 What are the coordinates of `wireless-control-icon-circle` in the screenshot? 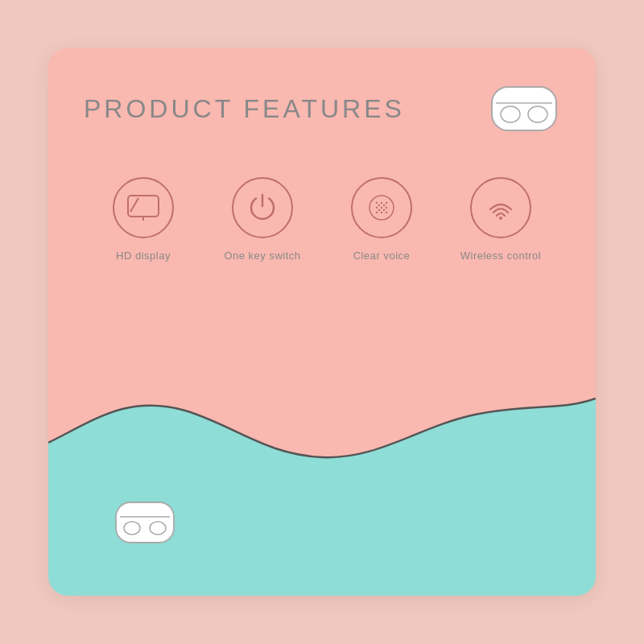 It's located at (501, 208).